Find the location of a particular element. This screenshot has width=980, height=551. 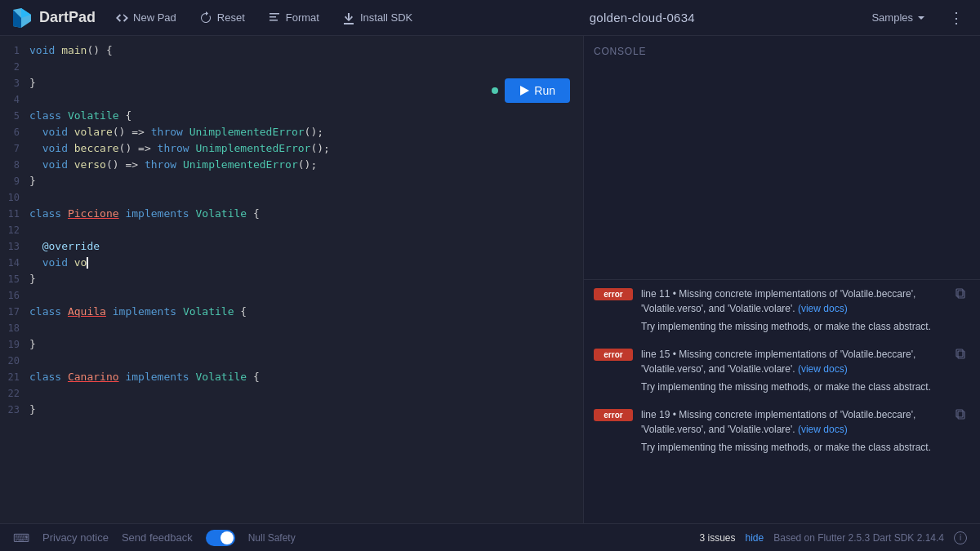

code-line: 1void main() { is located at coordinates (292, 51).